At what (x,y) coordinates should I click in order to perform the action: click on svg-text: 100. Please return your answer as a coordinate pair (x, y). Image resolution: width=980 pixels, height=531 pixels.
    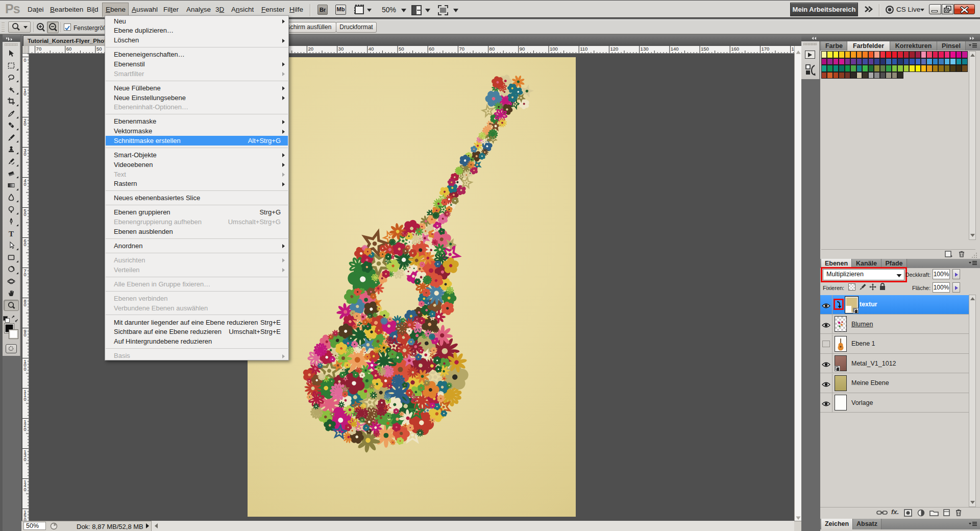
    Looking at the image, I should click on (554, 49).